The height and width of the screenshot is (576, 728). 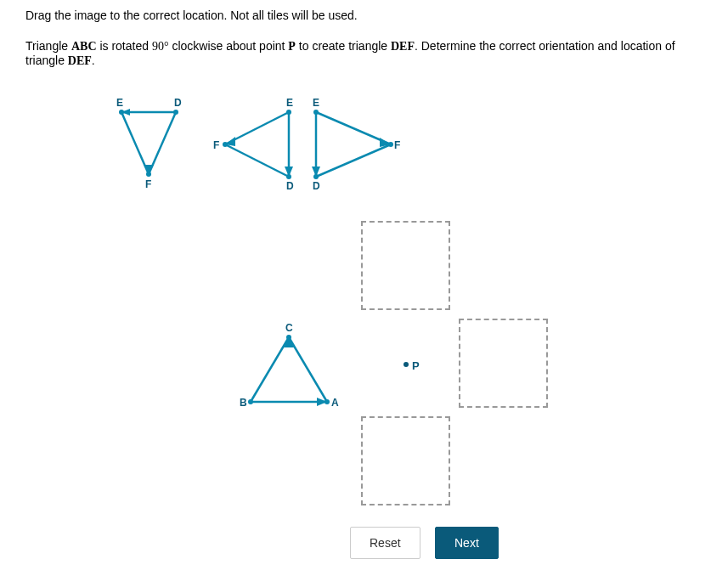 I want to click on point-p-text: P, so click(x=292, y=46).